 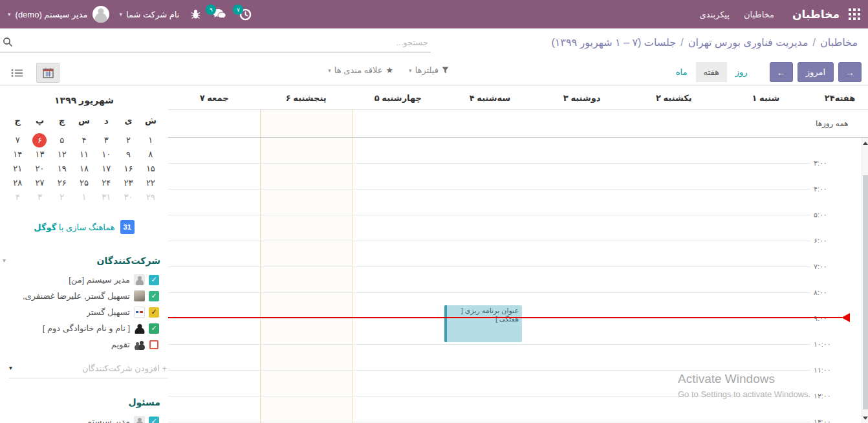 What do you see at coordinates (62, 183) in the screenshot?
I see `minical-day: ۲۶` at bounding box center [62, 183].